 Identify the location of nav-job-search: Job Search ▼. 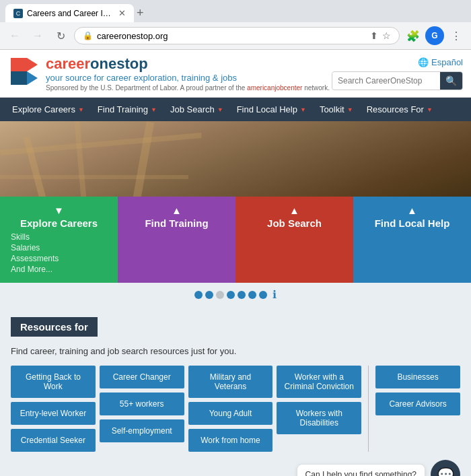
(196, 109).